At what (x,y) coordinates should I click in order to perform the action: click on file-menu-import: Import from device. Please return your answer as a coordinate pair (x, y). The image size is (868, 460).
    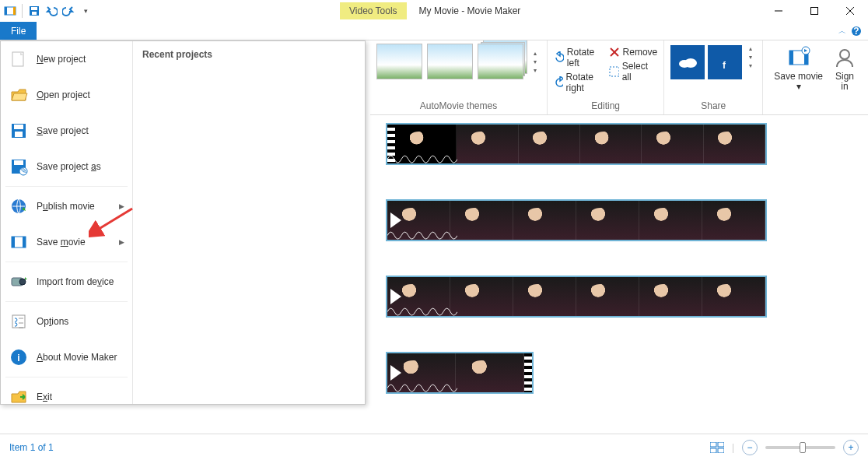
    Looking at the image, I should click on (67, 282).